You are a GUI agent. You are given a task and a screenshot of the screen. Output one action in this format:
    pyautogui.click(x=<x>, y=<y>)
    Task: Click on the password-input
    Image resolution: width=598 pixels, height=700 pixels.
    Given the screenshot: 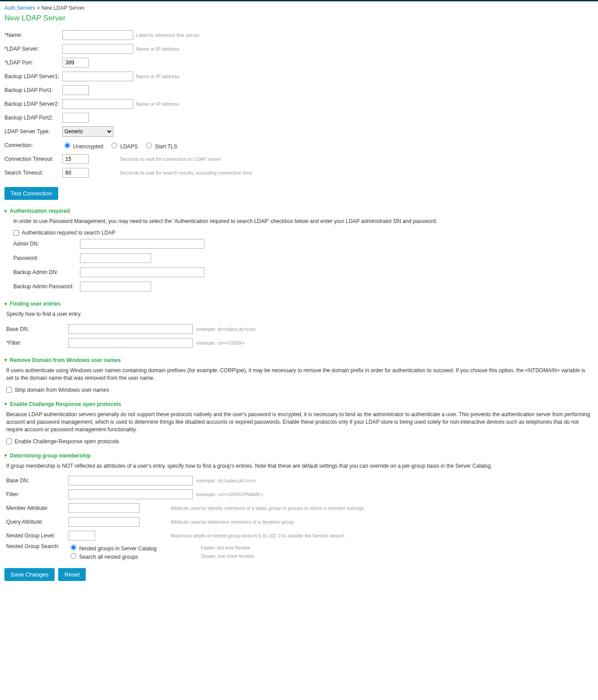 What is the action you would take?
    pyautogui.click(x=116, y=258)
    